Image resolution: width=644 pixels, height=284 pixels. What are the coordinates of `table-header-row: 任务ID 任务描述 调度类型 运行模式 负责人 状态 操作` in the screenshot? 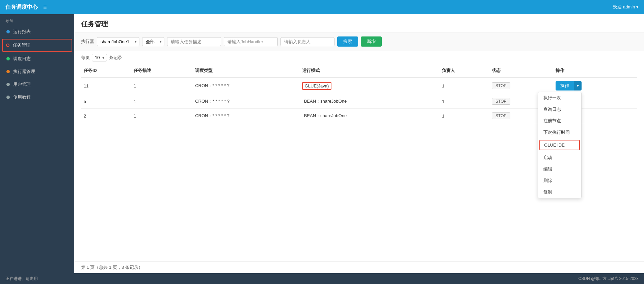 It's located at (359, 71).